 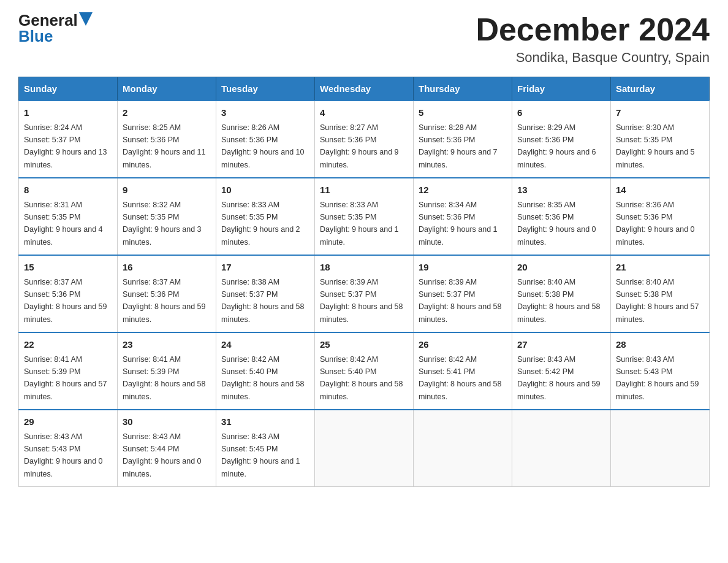 I want to click on day-number: 30, so click(x=167, y=422).